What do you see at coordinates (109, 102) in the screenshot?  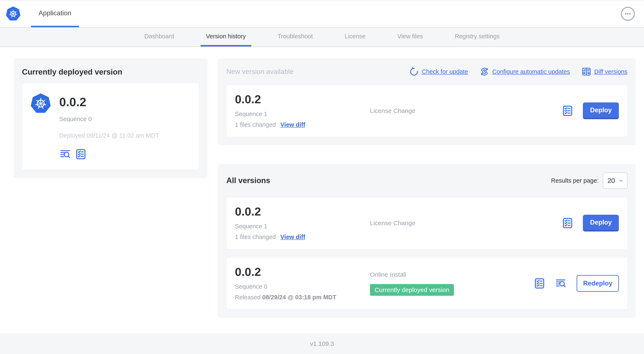 I see `current-version-number: 0.0.2` at bounding box center [109, 102].